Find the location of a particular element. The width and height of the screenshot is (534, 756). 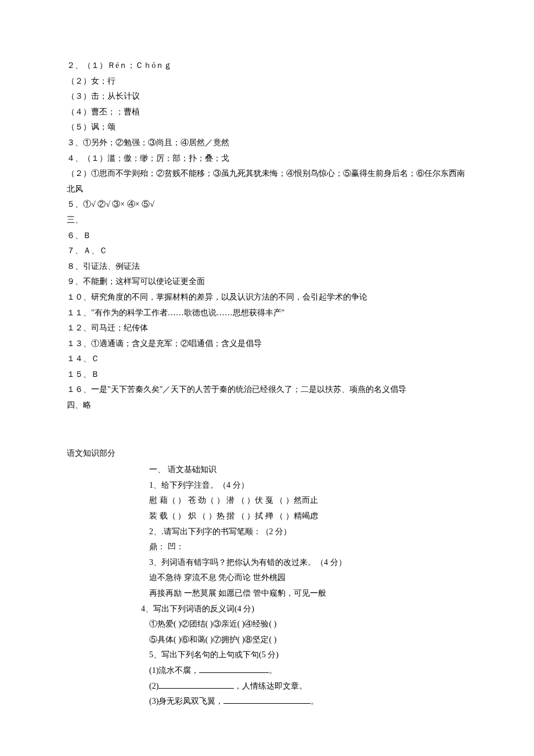

answer-line: ５、①√ ②√ ③× ④× ⑤√ is located at coordinates (267, 204).